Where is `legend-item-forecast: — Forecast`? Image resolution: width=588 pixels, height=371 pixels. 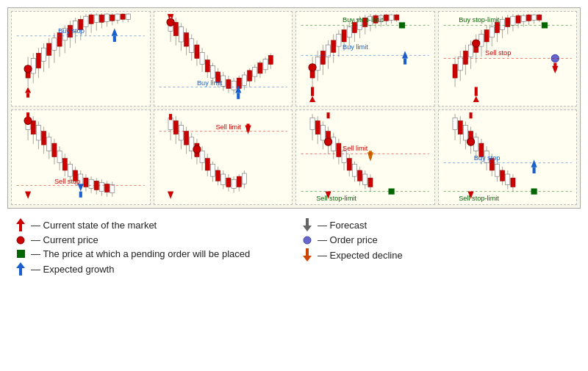 legend-item-forecast: — Forecast is located at coordinates (437, 225).